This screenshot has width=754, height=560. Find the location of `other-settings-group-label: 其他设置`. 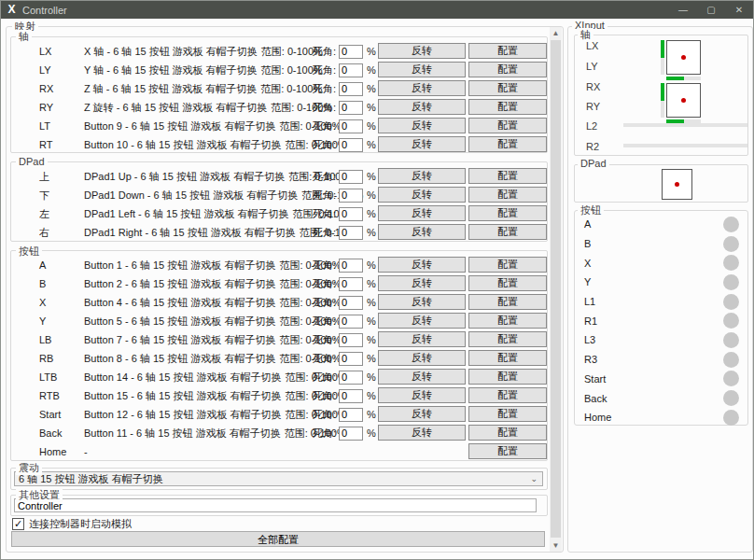

other-settings-group-label: 其他设置 is located at coordinates (39, 495).